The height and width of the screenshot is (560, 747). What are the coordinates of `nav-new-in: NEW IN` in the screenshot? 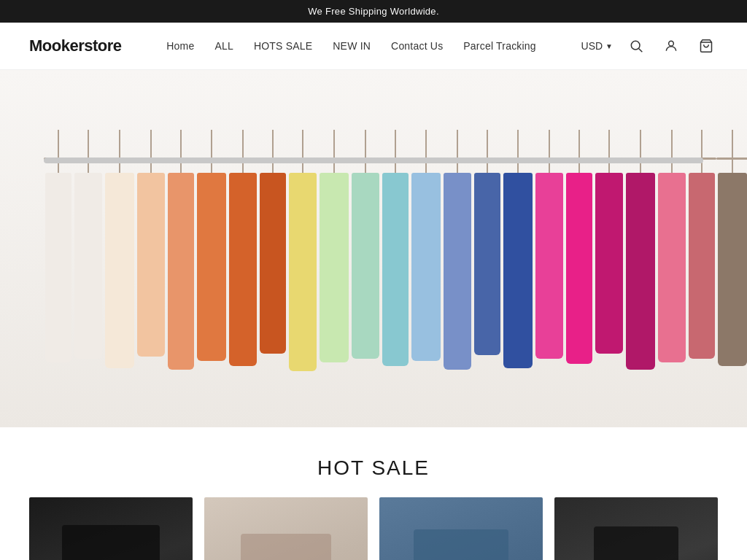 It's located at (352, 46).